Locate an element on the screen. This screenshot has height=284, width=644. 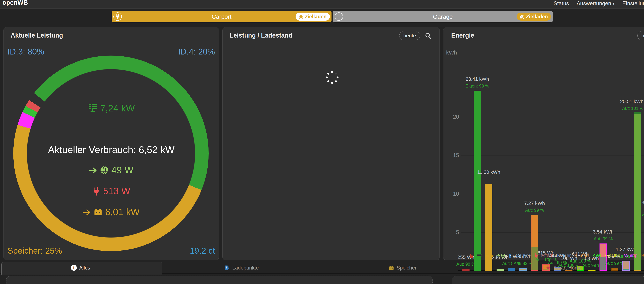
tab-label: Ladepunkte is located at coordinates (246, 268).